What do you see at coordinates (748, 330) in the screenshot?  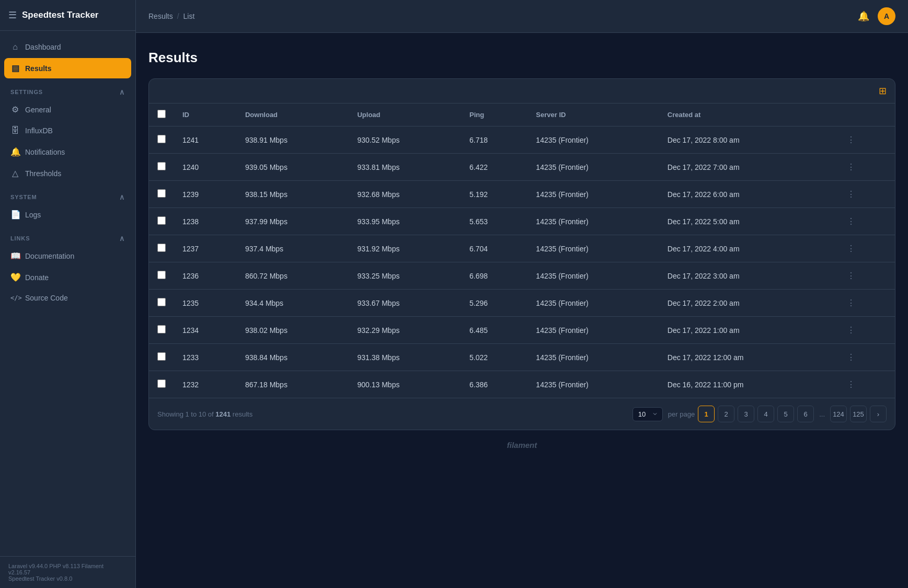 I see `cell-created-at: Dec 17, 2022 1:00 am` at bounding box center [748, 330].